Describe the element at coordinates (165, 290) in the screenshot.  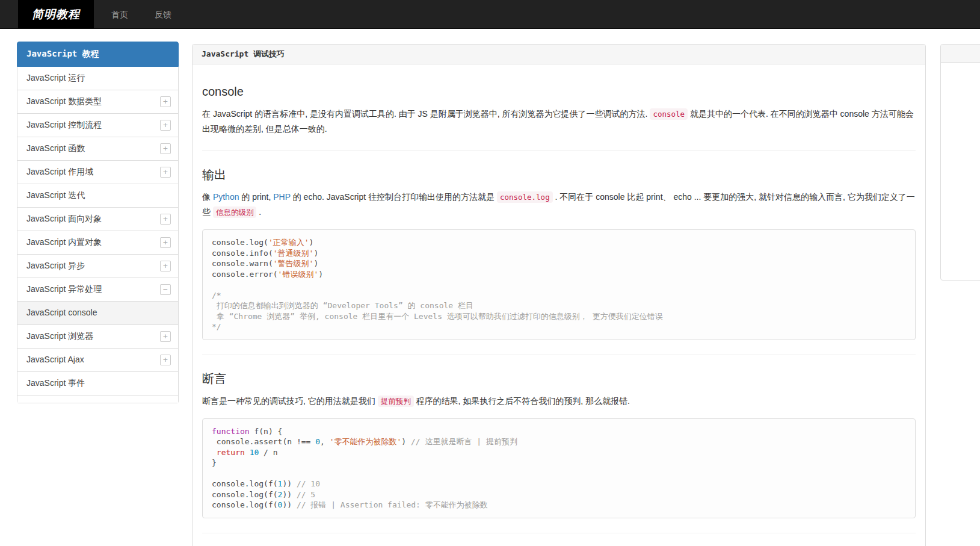
I see `minus-icon: −` at that location.